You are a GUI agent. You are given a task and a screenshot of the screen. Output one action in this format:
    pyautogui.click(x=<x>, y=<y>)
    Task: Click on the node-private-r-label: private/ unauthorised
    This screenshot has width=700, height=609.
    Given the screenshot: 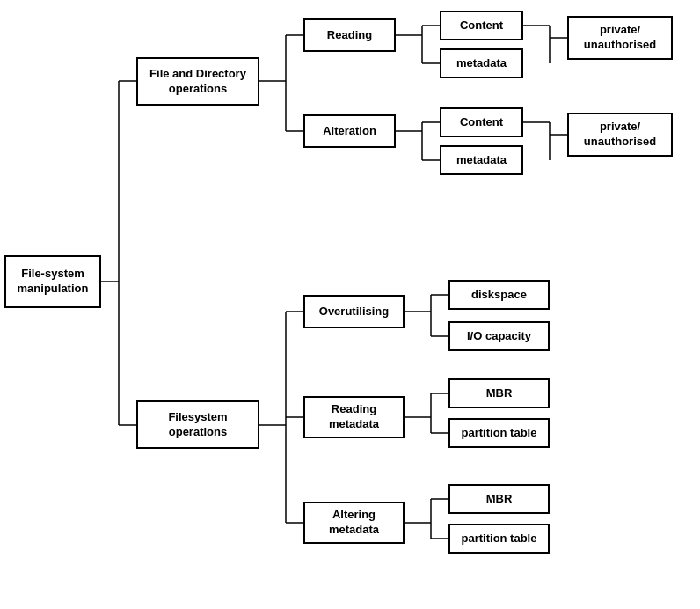 What is the action you would take?
    pyautogui.click(x=620, y=38)
    